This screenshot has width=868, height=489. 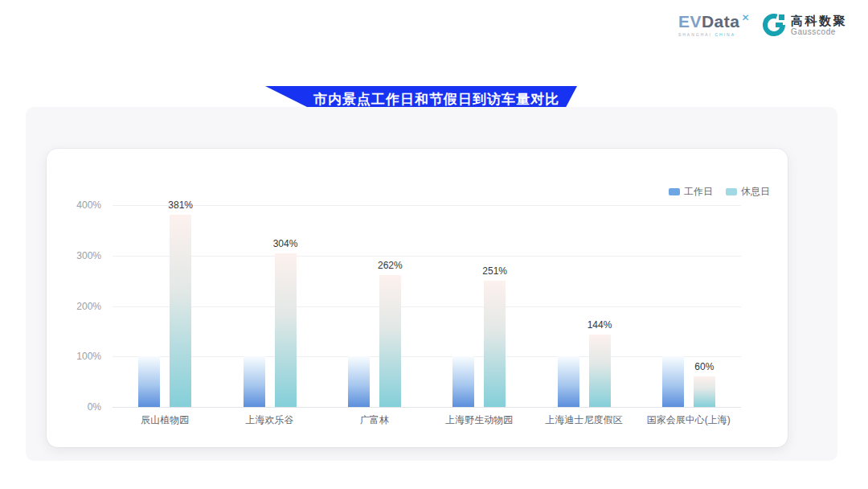 What do you see at coordinates (584, 420) in the screenshot?
I see `x-axis-category-label: 上海迪士尼度假区` at bounding box center [584, 420].